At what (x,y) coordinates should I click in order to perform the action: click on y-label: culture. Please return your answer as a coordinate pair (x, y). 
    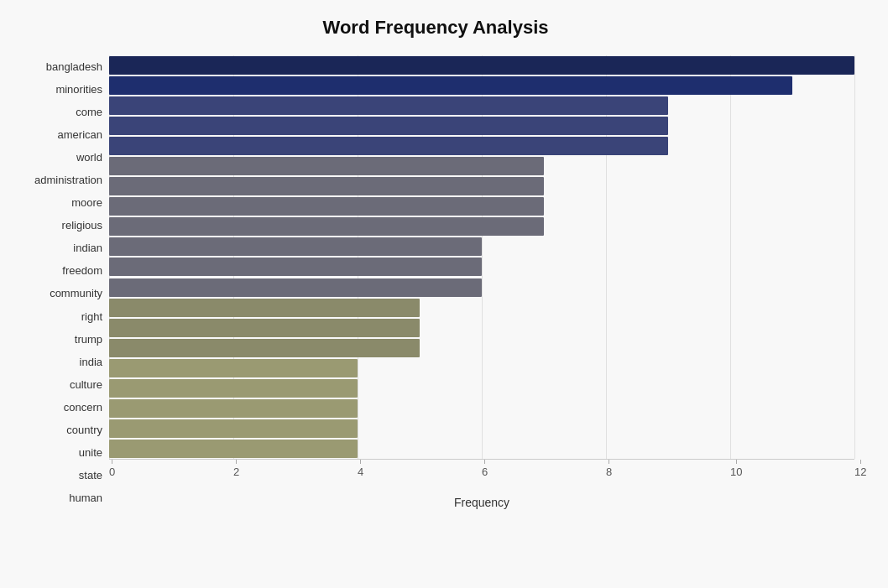
    Looking at the image, I should click on (86, 384).